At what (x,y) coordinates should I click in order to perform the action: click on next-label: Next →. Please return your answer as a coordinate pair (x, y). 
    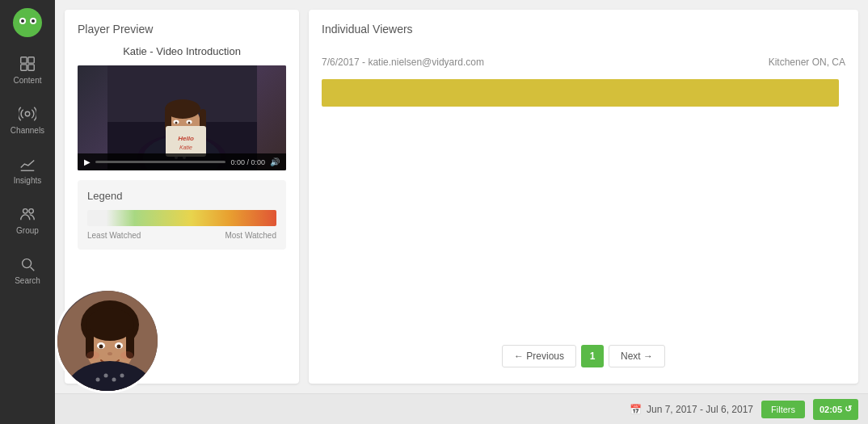
    Looking at the image, I should click on (637, 356).